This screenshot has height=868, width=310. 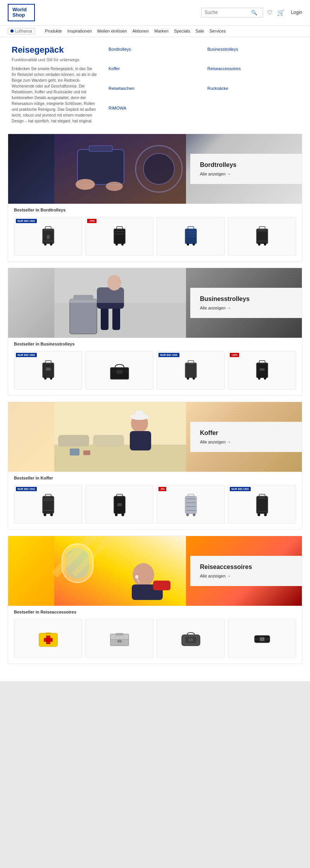 What do you see at coordinates (155, 611) in the screenshot?
I see `reiseaccessoires-bestseller-label: Bestseller in Reiseaccessoires` at bounding box center [155, 611].